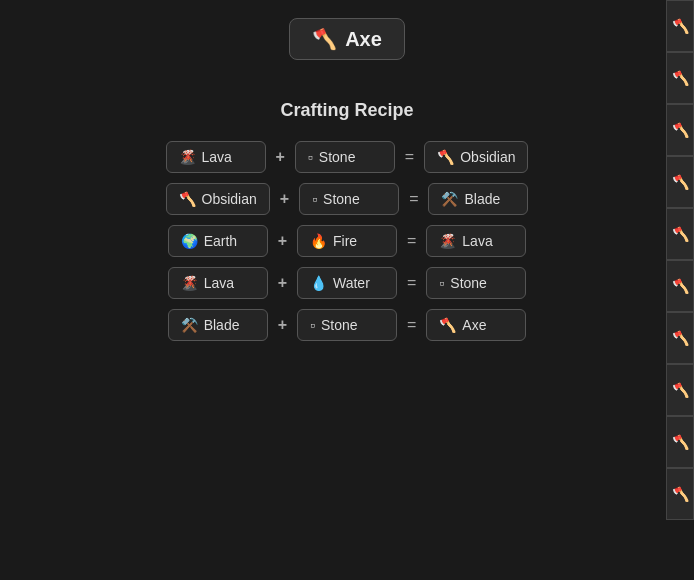 The image size is (694, 580). What do you see at coordinates (220, 241) in the screenshot?
I see `earth-label-3: Earth` at bounding box center [220, 241].